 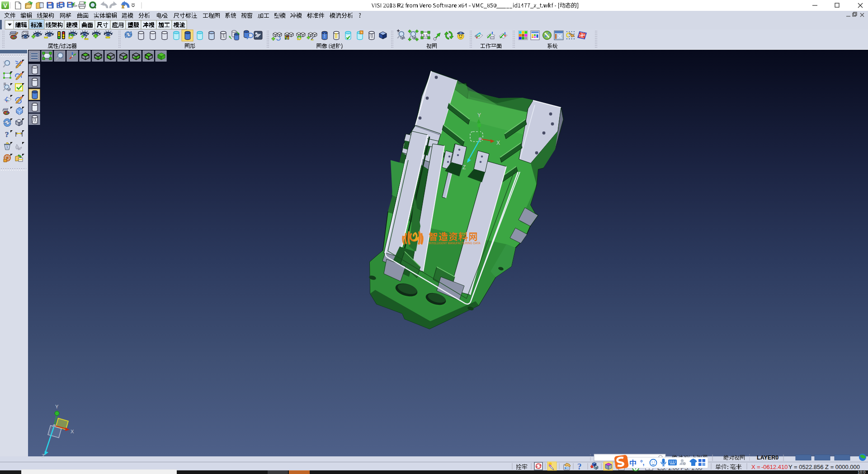 I want to click on svg-text: 1:1, so click(x=426, y=35).